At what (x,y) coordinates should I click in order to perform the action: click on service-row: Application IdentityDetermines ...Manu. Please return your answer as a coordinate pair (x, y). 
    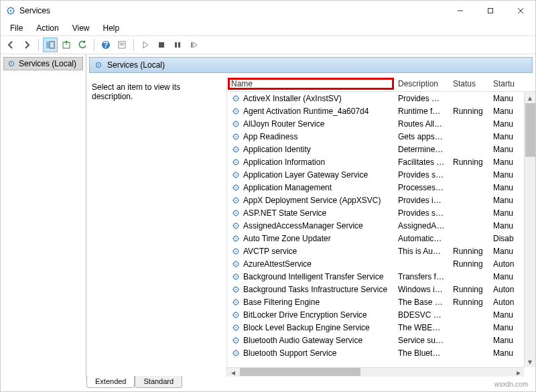
    Looking at the image, I should click on (381, 149).